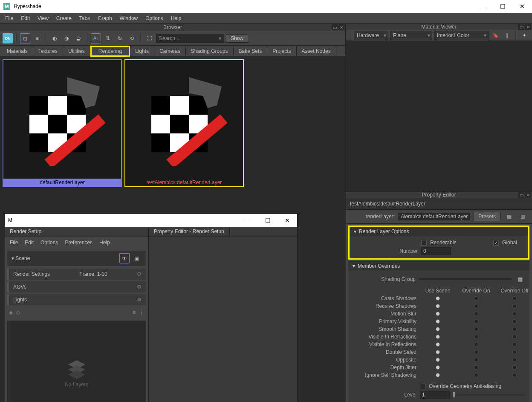 The height and width of the screenshot is (402, 532). Describe the element at coordinates (17, 51) in the screenshot. I see `tab-materials: Materials` at that location.